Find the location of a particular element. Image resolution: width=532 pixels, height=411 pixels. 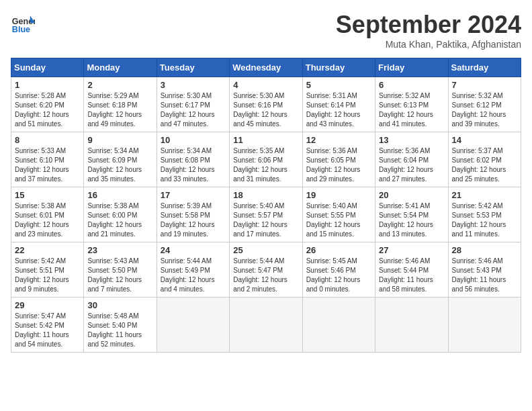

day-number: 16 is located at coordinates (120, 195).